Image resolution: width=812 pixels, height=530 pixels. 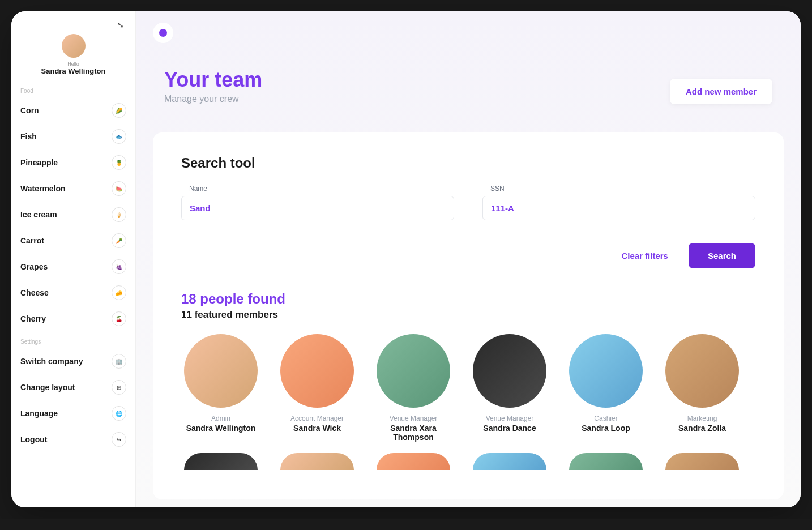 I want to click on section-settings-label: Settings, so click(x=74, y=342).